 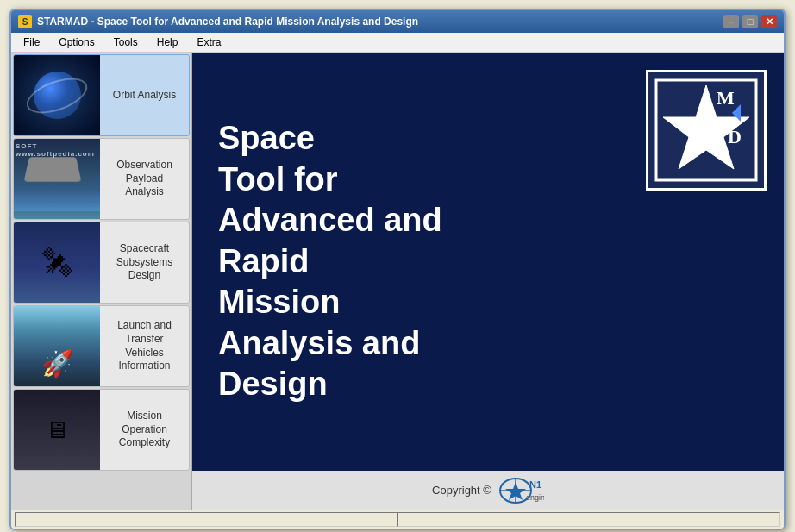 What do you see at coordinates (57, 179) in the screenshot?
I see `payload-thumbnail: SOFTwww.softpedia.com` at bounding box center [57, 179].